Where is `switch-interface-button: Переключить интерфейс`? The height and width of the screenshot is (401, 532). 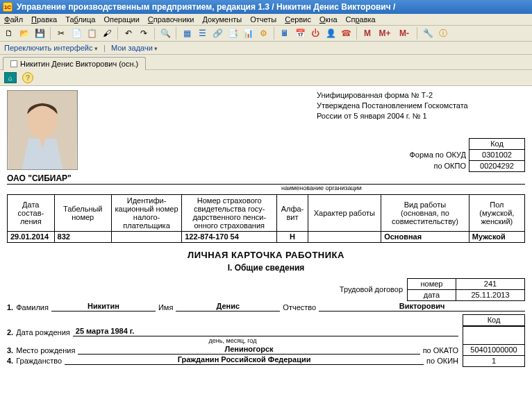
switch-interface-button: Переключить интерфейс is located at coordinates (51, 48).